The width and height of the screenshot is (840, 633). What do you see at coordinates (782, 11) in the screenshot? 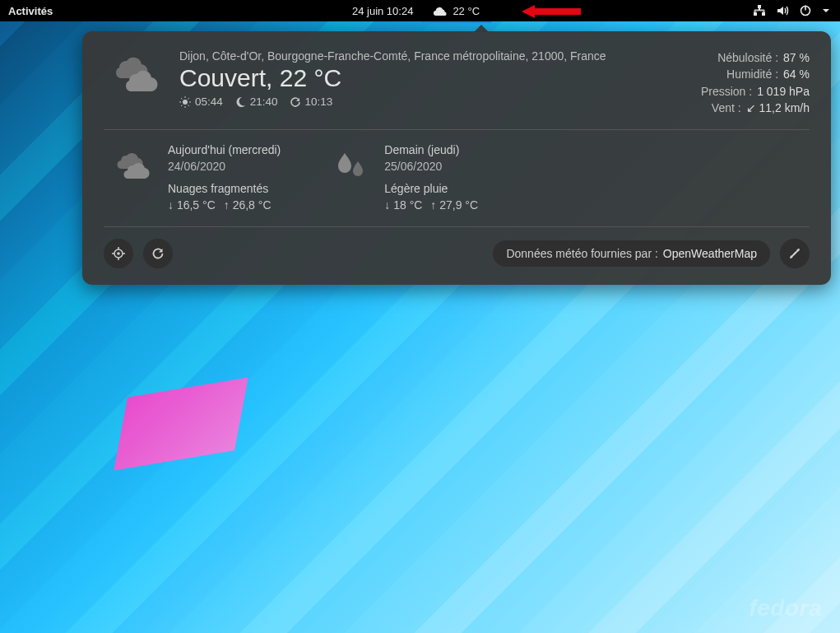
I see `volume-icon` at bounding box center [782, 11].